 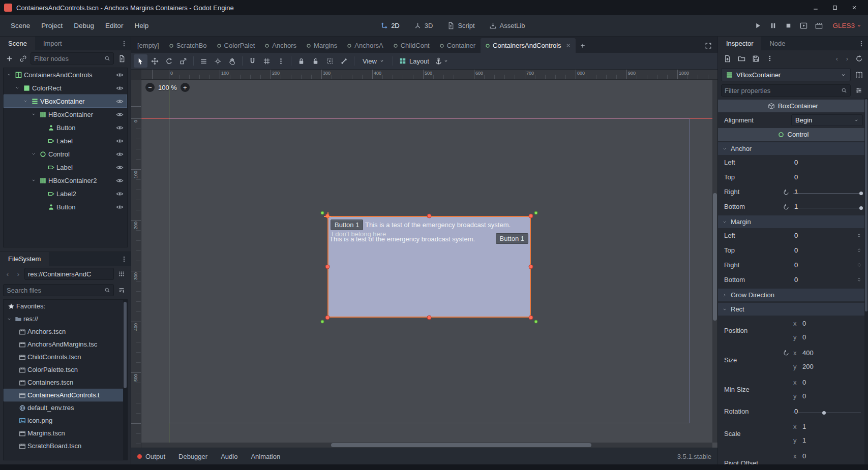 I want to click on mode-2d: 2D, so click(x=390, y=26).